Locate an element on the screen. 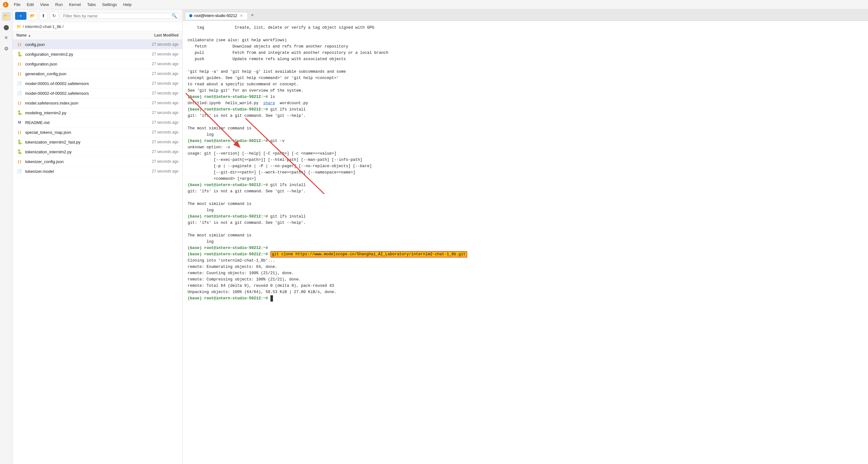 The width and height of the screenshot is (868, 464). file-name: tokenizer.model is located at coordinates (80, 172).